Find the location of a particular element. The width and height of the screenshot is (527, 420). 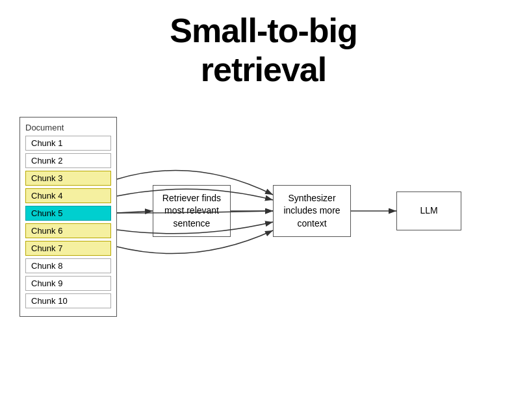

chunk-6: Chunk 6 is located at coordinates (68, 231).